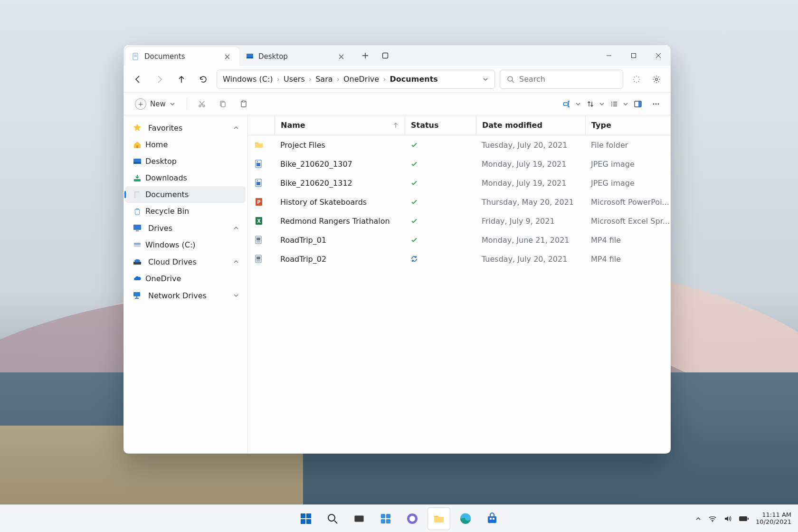  I want to click on close-window-button, so click(658, 56).